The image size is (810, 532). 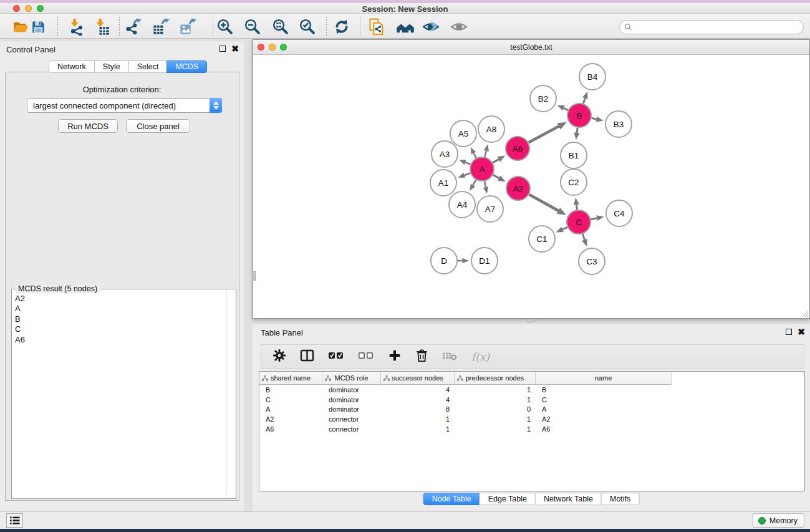 I want to click on tab-mcds: MCDS, so click(x=187, y=67).